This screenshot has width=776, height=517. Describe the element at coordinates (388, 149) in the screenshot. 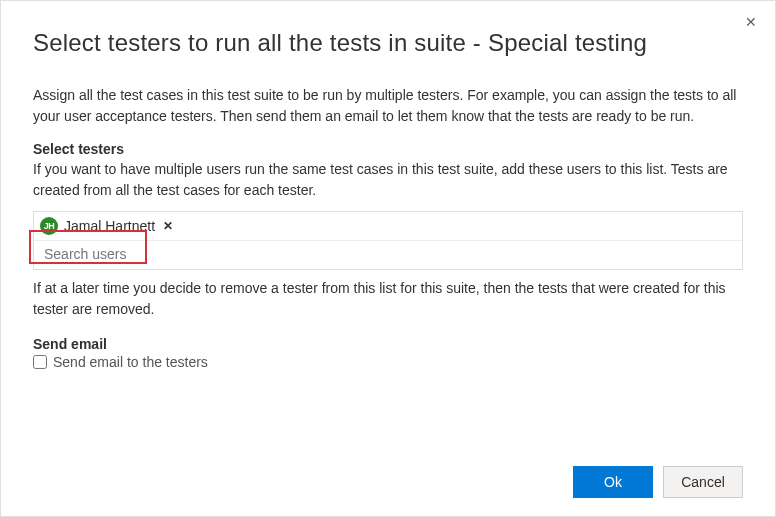

I see `select-testers-heading: Select testers` at that location.